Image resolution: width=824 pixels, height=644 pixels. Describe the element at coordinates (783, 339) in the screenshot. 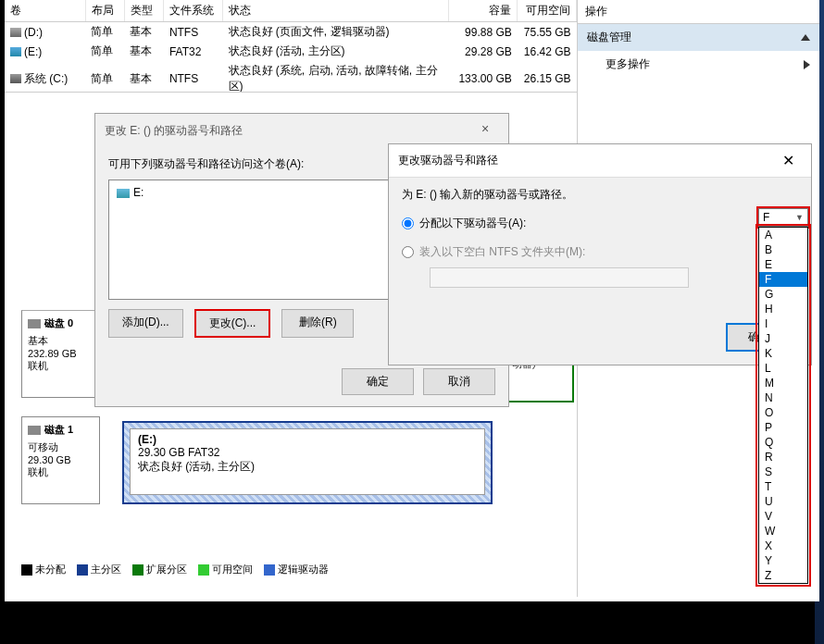

I see `letter-option: J` at that location.